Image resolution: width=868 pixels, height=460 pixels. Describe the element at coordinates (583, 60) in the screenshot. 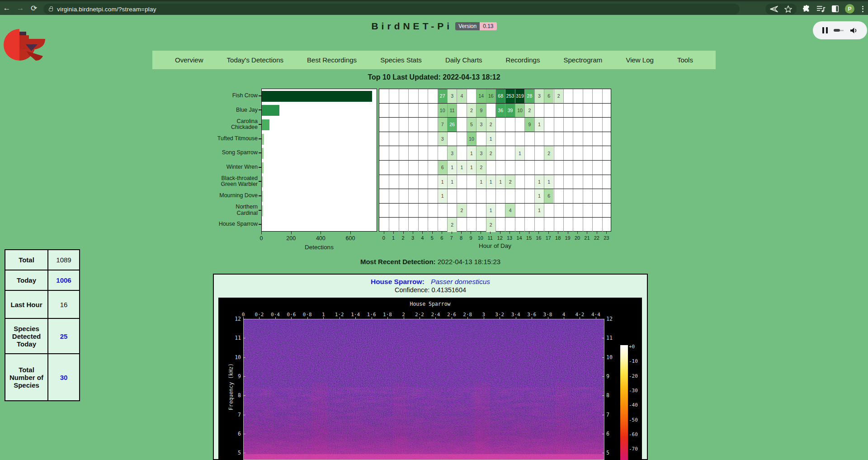

I see `nav-item-spectrogram: Spectrogram` at that location.